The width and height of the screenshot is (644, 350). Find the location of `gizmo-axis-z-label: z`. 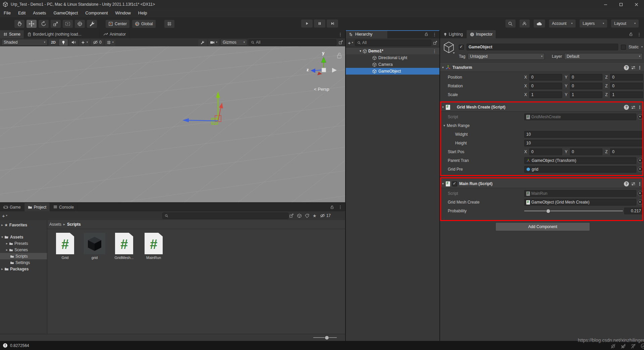

gizmo-axis-z-label: z is located at coordinates (308, 70).